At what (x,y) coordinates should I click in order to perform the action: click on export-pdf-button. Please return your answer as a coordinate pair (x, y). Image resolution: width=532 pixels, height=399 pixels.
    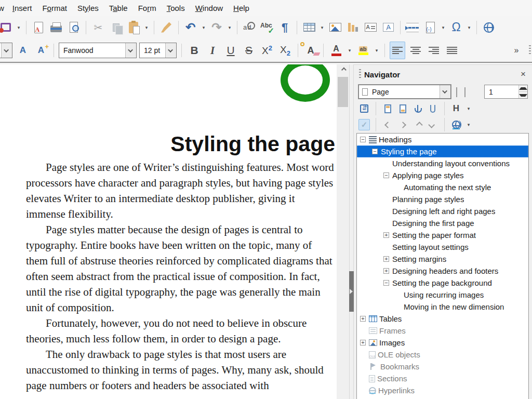
    Looking at the image, I should click on (38, 28).